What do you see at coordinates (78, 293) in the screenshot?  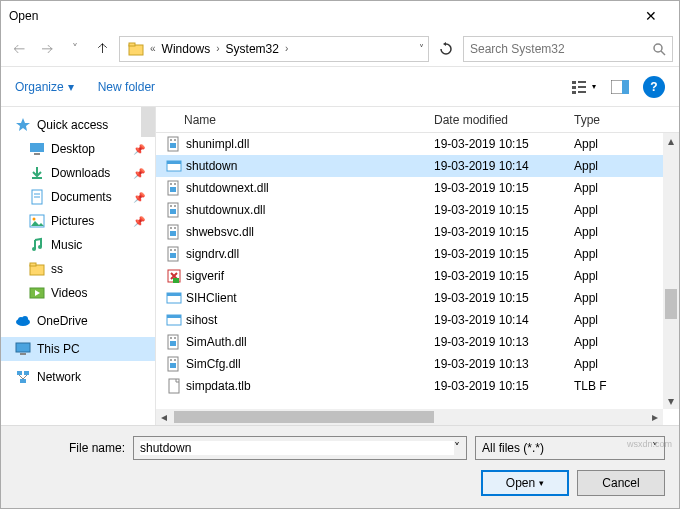 I see `sidebar-item-videos: Videos` at bounding box center [78, 293].